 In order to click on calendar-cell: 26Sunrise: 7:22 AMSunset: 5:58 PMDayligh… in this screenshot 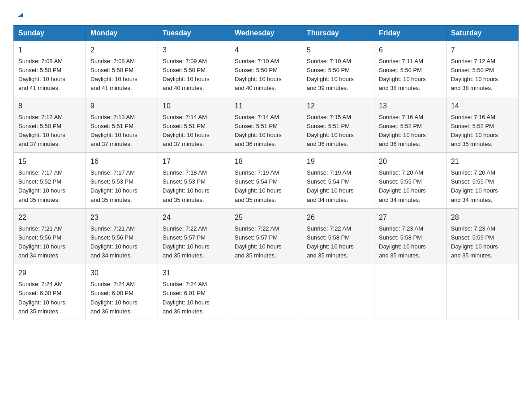, I will do `click(339, 236)`.